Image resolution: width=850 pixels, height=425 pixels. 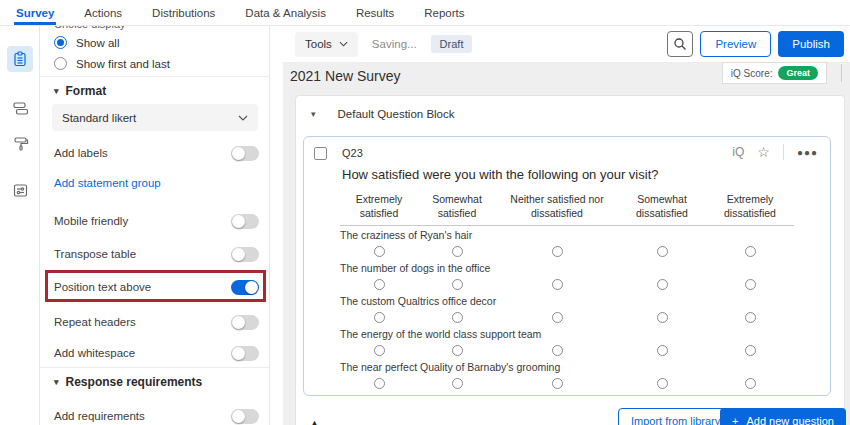 I want to click on toggle-row-transpose-table: Transpose table, so click(x=155, y=254).